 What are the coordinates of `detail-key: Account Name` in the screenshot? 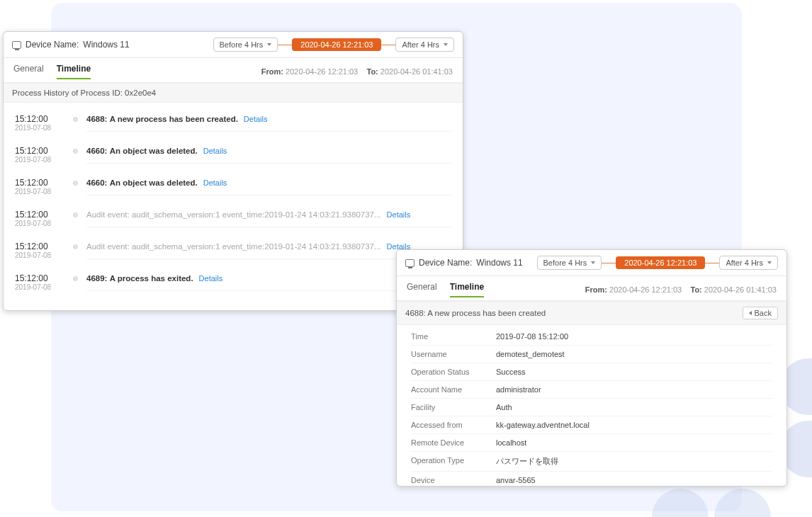 It's located at (453, 390).